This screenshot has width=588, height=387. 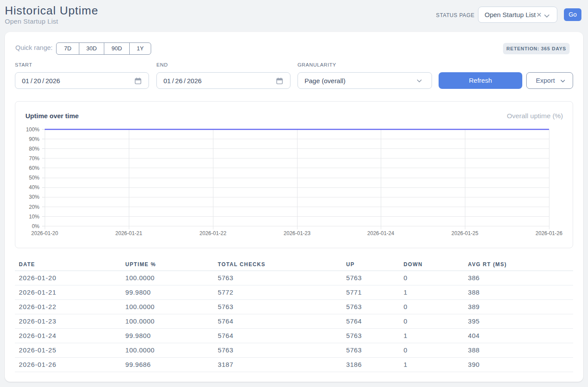 What do you see at coordinates (36, 226) in the screenshot?
I see `svg-text: 0%` at bounding box center [36, 226].